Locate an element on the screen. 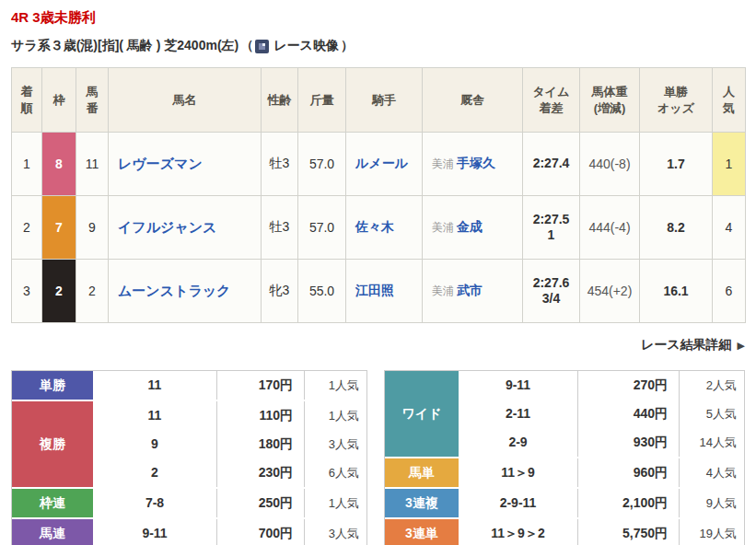  payout-row: 9-11270円2人気 is located at coordinates (601, 385).